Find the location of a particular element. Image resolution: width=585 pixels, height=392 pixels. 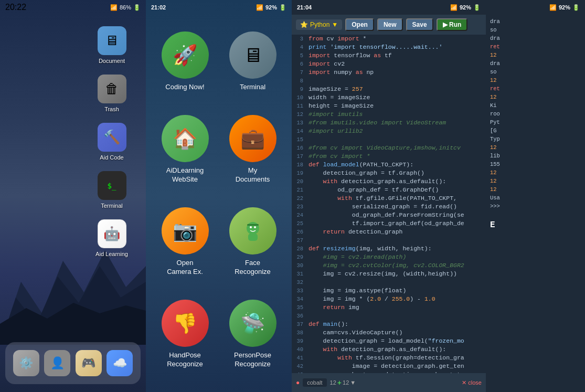

dock-face: 👤 is located at coordinates (57, 363).